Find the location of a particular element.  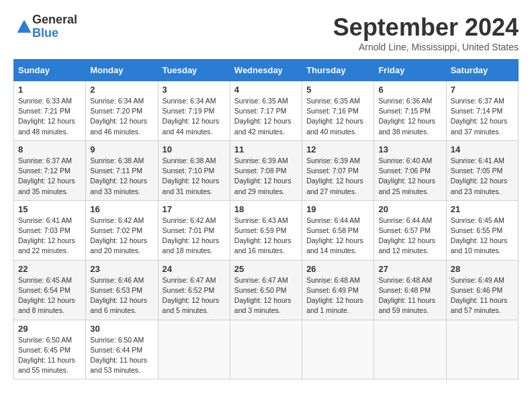

day-number: 14 is located at coordinates (482, 149).